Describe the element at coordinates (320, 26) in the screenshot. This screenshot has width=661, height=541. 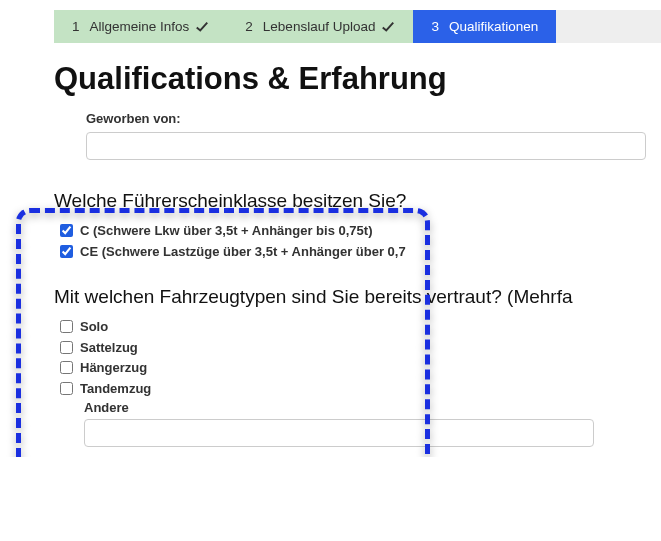
I see `step-2: 2 Lebenslauf Upload` at that location.